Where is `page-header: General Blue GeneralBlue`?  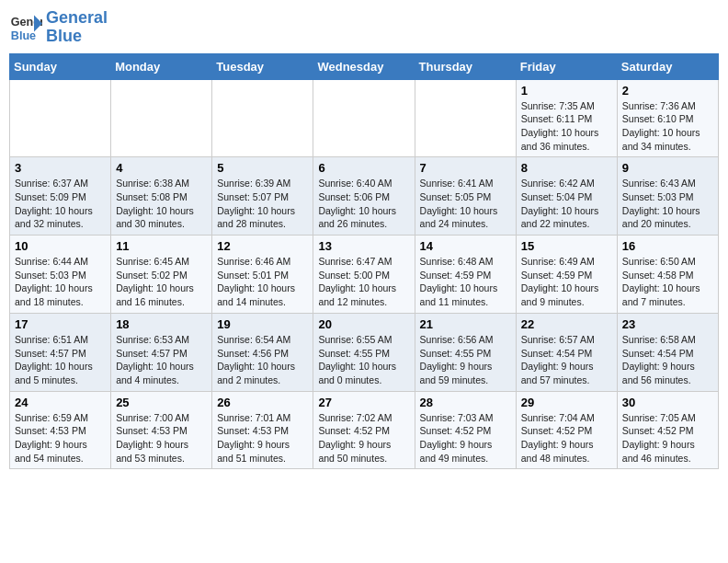 page-header: General Blue GeneralBlue is located at coordinates (364, 28).